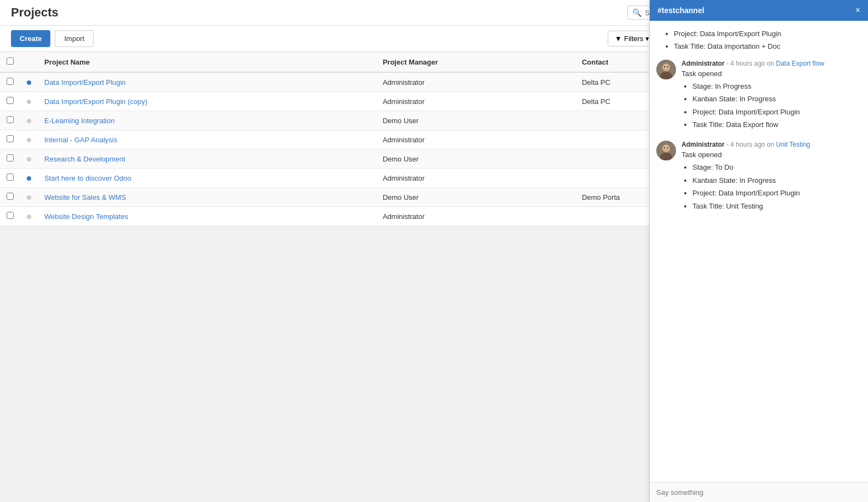 The height and width of the screenshot is (502, 868). I want to click on row-project-name-5: Start here to discover Odoo, so click(207, 178).